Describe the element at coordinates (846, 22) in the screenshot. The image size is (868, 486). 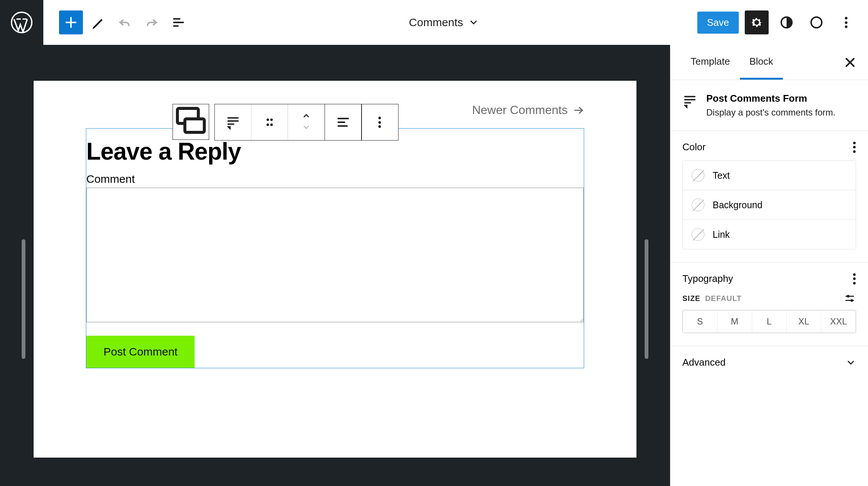
I see `more-options-button` at that location.